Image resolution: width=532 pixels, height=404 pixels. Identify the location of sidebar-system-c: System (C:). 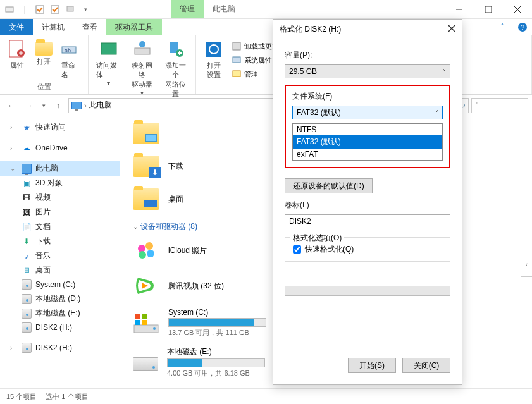
(59, 285).